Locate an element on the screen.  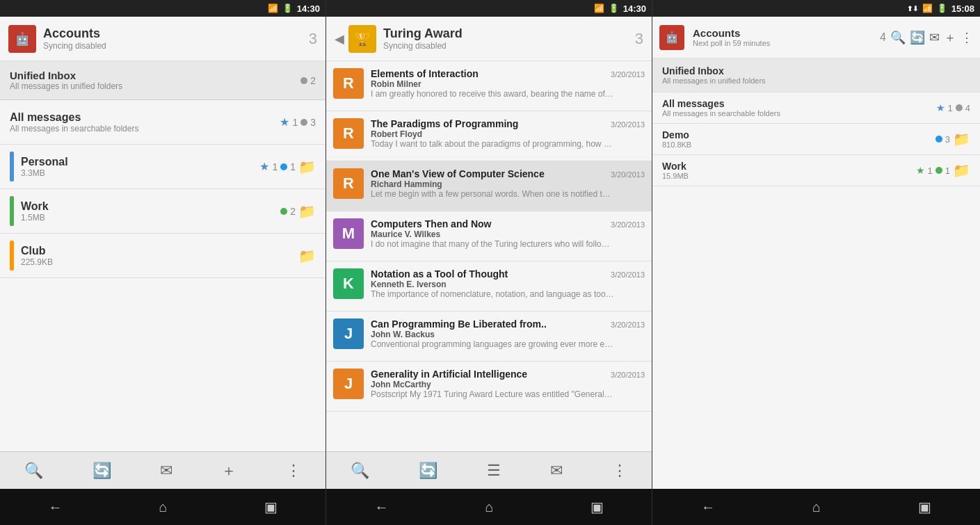
right-all-messages-name: All messages is located at coordinates (799, 104).